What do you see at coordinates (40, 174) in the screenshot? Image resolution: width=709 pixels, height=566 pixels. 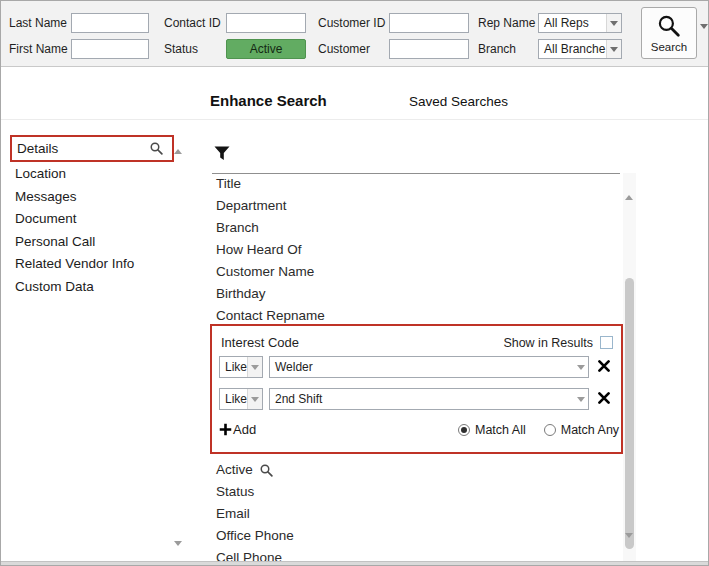 I see `sidebar-item-location: Location` at bounding box center [40, 174].